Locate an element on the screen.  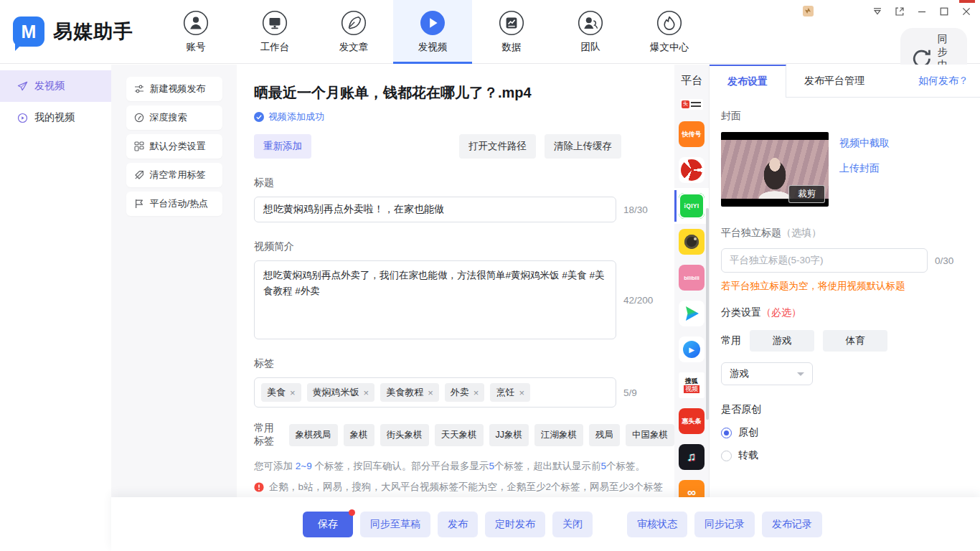
common-tag-chip: 残局 is located at coordinates (604, 435).